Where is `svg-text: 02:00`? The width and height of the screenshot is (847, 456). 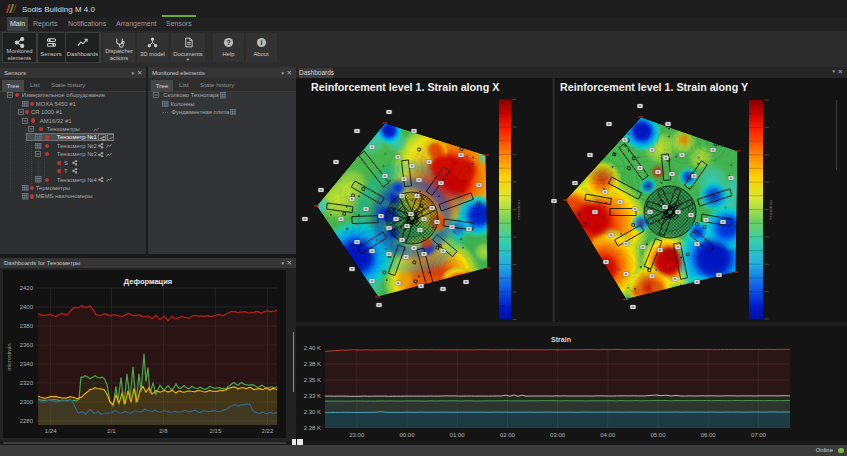
svg-text: 02:00 is located at coordinates (508, 435).